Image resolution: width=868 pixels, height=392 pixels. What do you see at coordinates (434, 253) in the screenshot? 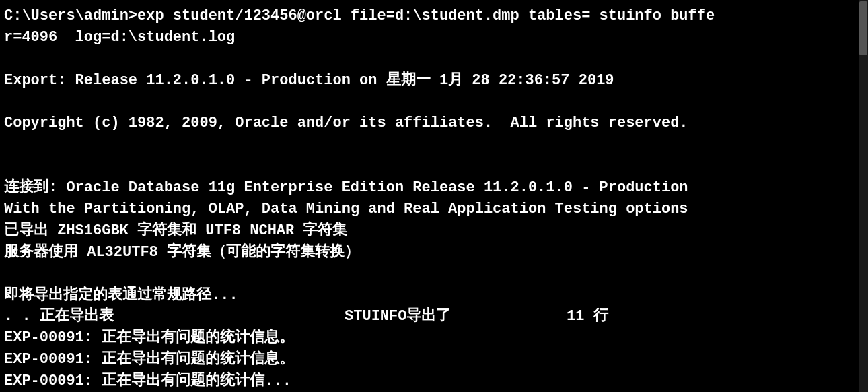
I see `terminal-line: 服务器使用 AL32UTF8 字符集（可能的字符集转换）` at bounding box center [434, 253].